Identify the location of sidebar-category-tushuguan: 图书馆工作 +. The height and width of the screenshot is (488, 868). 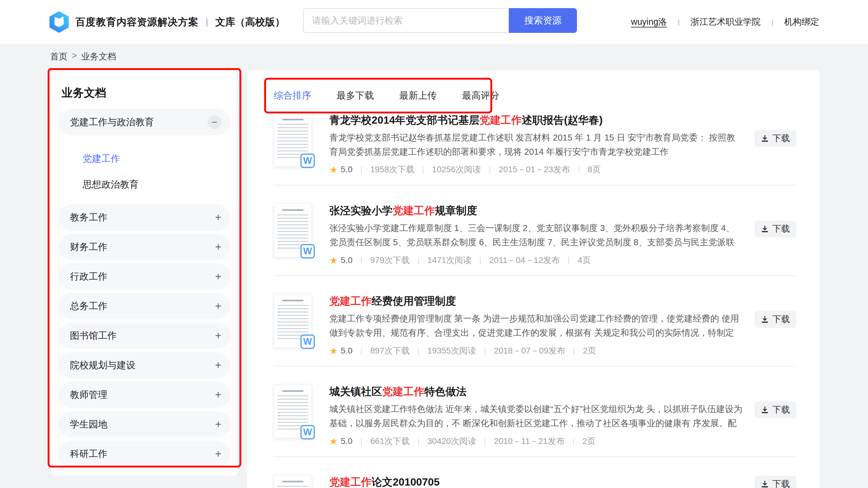
(145, 336).